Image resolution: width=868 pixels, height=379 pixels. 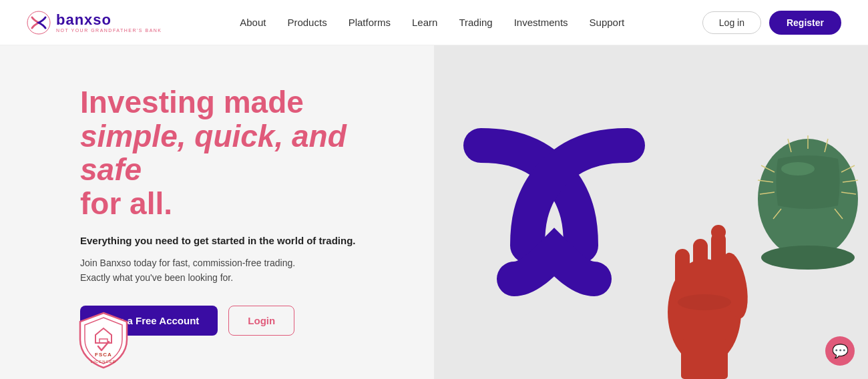 I want to click on nav-item-products: Products, so click(x=307, y=23).